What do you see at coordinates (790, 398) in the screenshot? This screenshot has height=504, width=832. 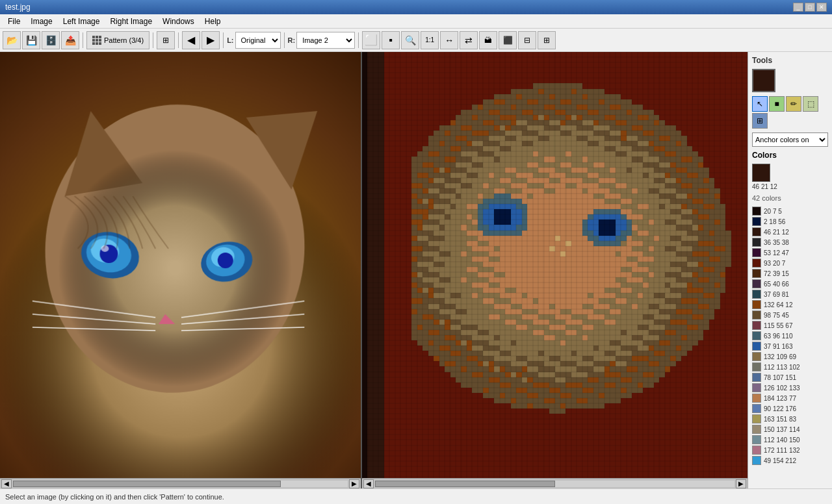 I see `color-list-item: 184 123 77` at bounding box center [790, 398].